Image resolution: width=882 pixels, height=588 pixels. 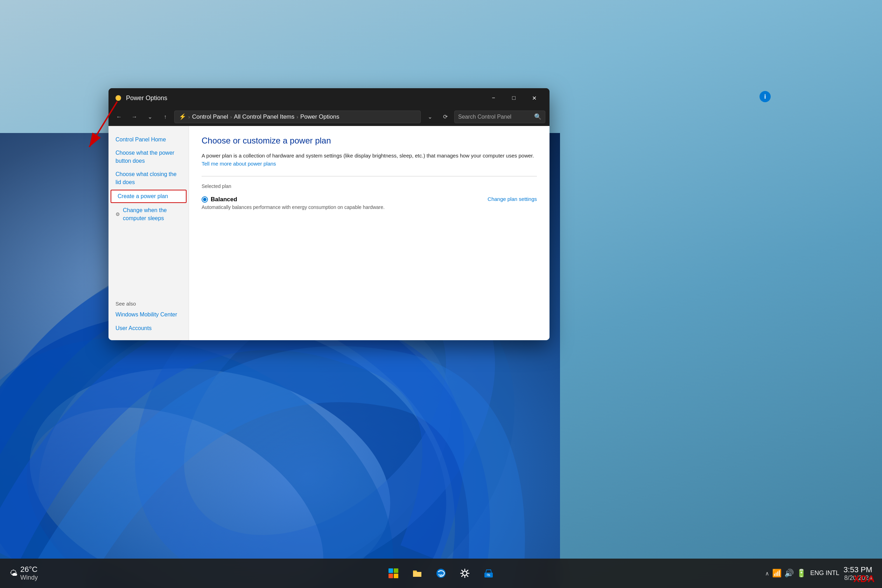 What do you see at coordinates (369, 233) in the screenshot?
I see `main-content: Choose or customize a power plan A power…` at bounding box center [369, 233].